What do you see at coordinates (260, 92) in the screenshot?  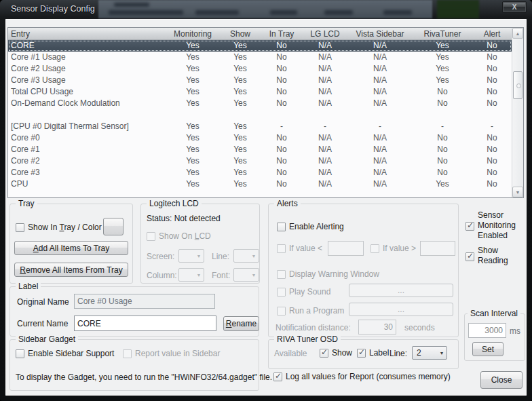 I see `table-row: Total CPU UsageYesYesNoN/AN/ANoNo` at bounding box center [260, 92].